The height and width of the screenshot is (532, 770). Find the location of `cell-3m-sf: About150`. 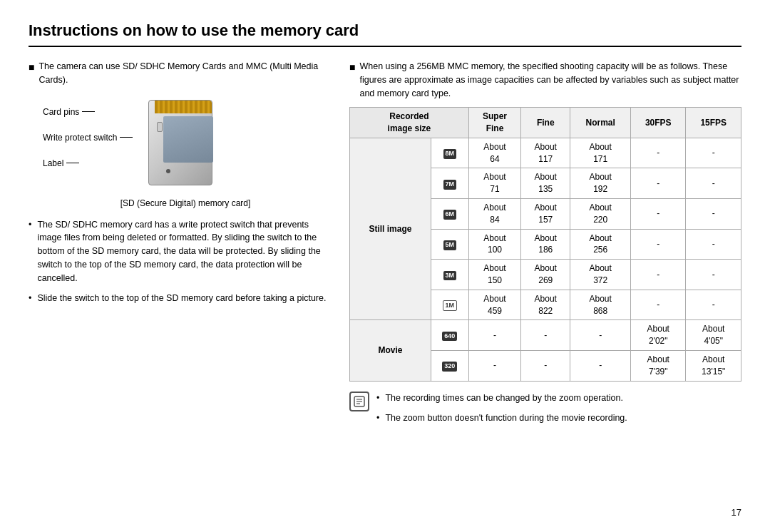

cell-3m-sf: About150 is located at coordinates (495, 275).